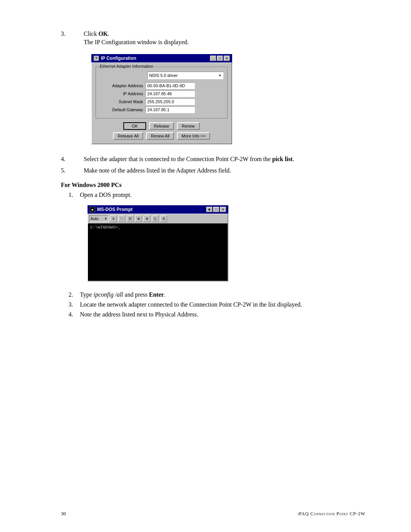 This screenshot has height=532, width=411. What do you see at coordinates (122, 219) in the screenshot?
I see `dos-toolbar-btn-2: □` at bounding box center [122, 219].